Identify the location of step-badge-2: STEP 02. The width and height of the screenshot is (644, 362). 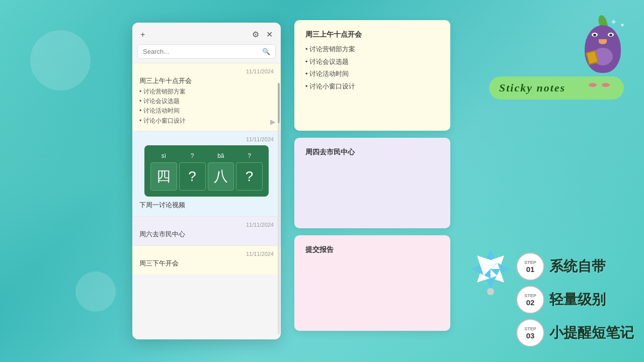
(530, 300).